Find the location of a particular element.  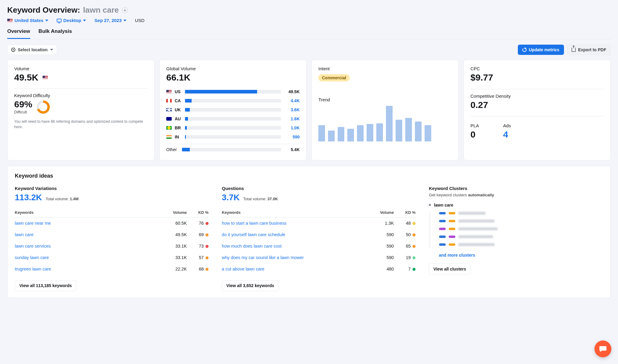

in-flag-icon is located at coordinates (169, 137).